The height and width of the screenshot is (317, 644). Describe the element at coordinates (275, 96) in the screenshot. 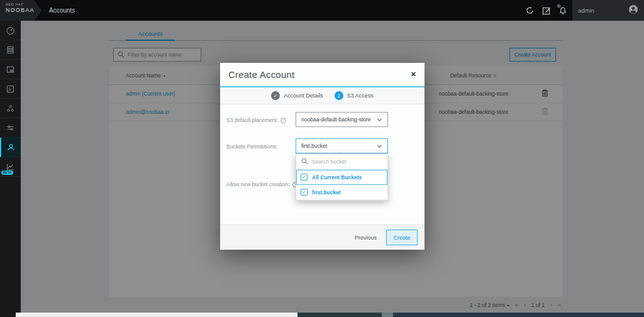

I see `step-done-check-icon` at that location.